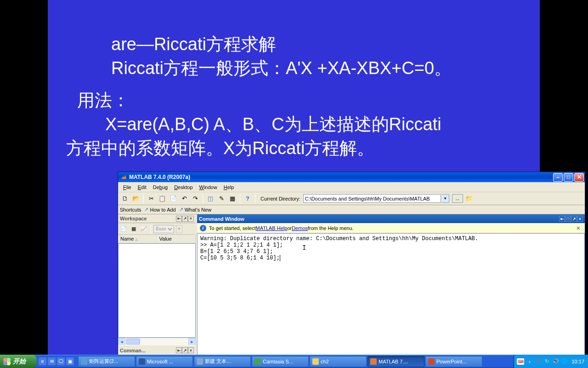 This screenshot has width=588, height=368. I want to click on guide-icon: ✎, so click(221, 199).